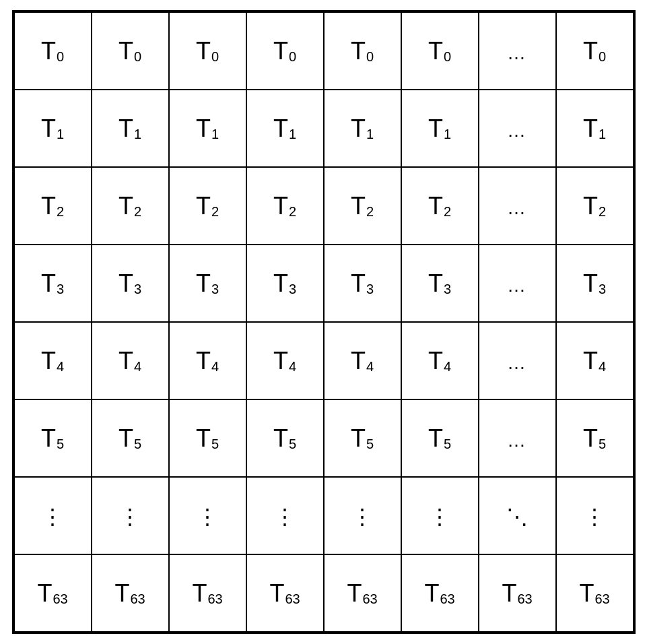  Describe the element at coordinates (53, 128) in the screenshot. I see `cell-r1-c0: T1` at that location.